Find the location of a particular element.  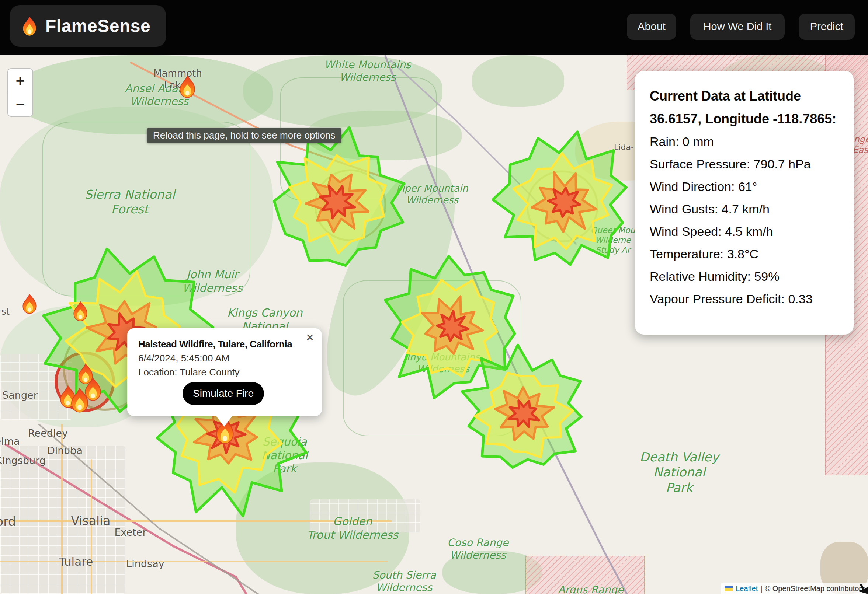

popup-title: Halstead Wildfire, Tulare, California is located at coordinates (222, 344).